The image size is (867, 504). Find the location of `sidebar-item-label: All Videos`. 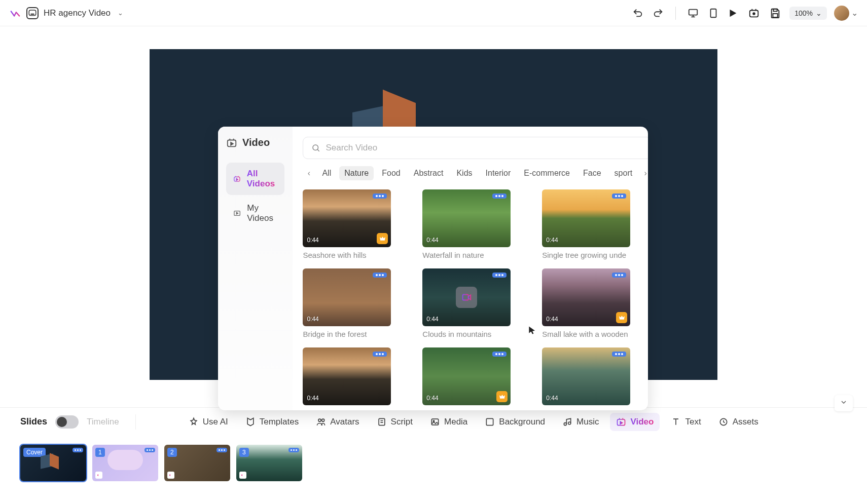

sidebar-item-label: All Videos is located at coordinates (263, 179).